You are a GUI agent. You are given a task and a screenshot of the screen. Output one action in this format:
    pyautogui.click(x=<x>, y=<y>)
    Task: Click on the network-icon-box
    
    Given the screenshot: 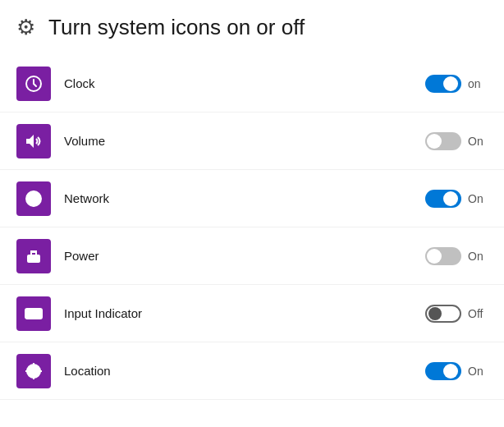 What is the action you would take?
    pyautogui.click(x=34, y=199)
    